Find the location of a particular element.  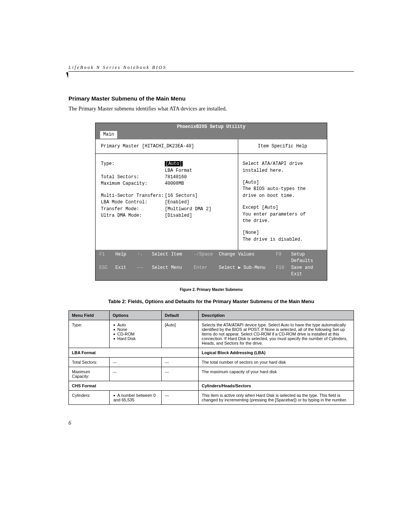

th-options: Options is located at coordinates (135, 315).